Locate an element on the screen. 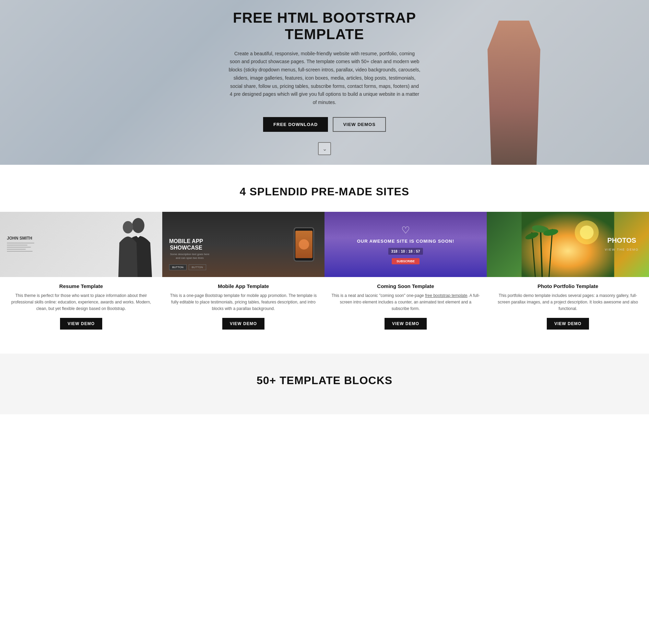 The width and height of the screenshot is (649, 644). card-resume-title: Resume Template is located at coordinates (81, 286).